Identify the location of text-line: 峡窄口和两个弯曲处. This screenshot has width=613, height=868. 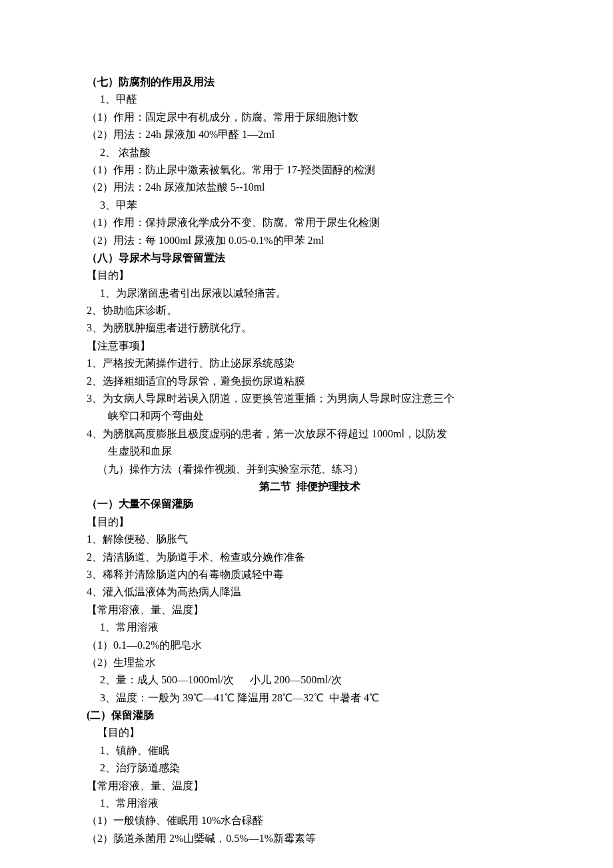
(310, 416).